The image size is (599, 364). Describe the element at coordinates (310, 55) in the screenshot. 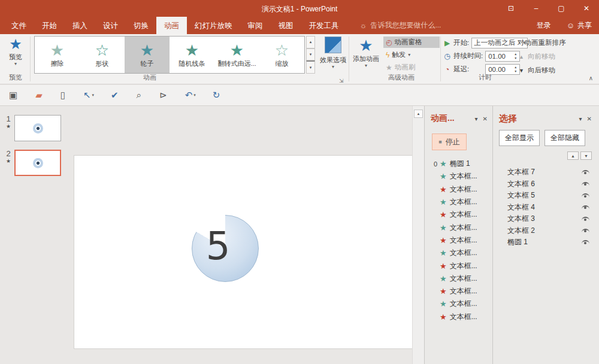

I see `gallery-scroll-down-icon: ▾` at that location.